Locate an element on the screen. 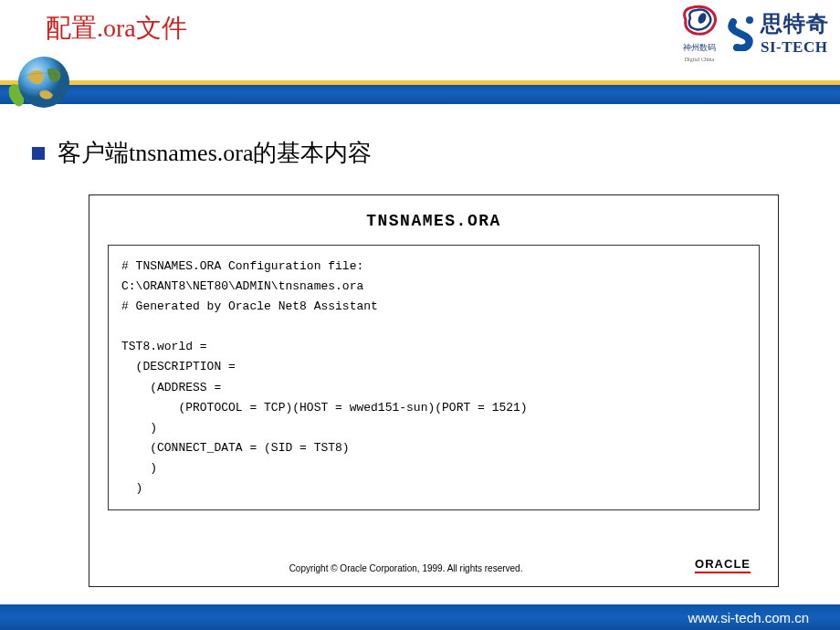 Image resolution: width=840 pixels, height=630 pixels. header-bar is located at coordinates (420, 92).